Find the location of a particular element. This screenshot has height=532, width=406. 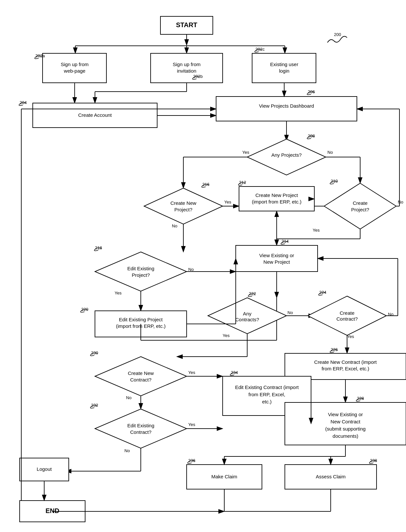

svg-text: from ERP, Excel, etc.) is located at coordinates (345, 368).